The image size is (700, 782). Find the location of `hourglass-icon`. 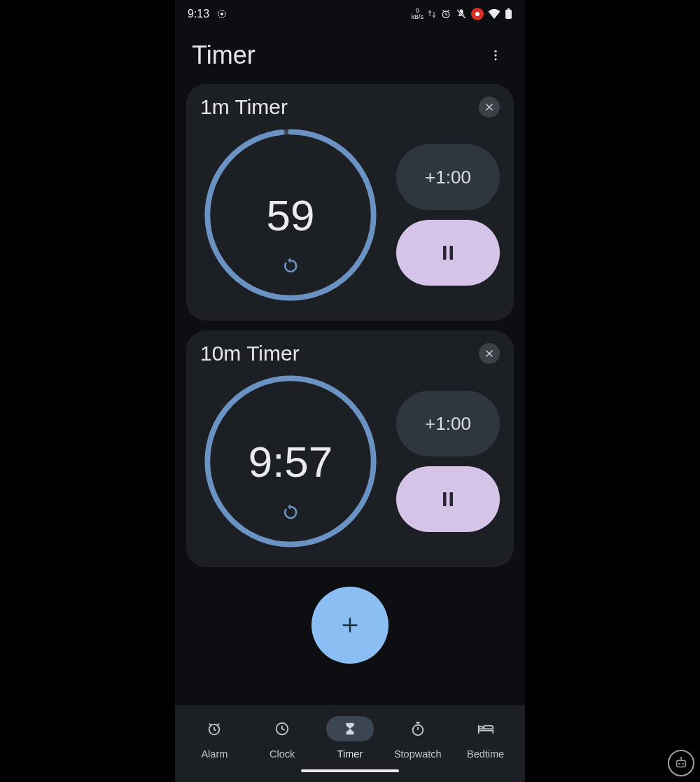

hourglass-icon is located at coordinates (350, 729).